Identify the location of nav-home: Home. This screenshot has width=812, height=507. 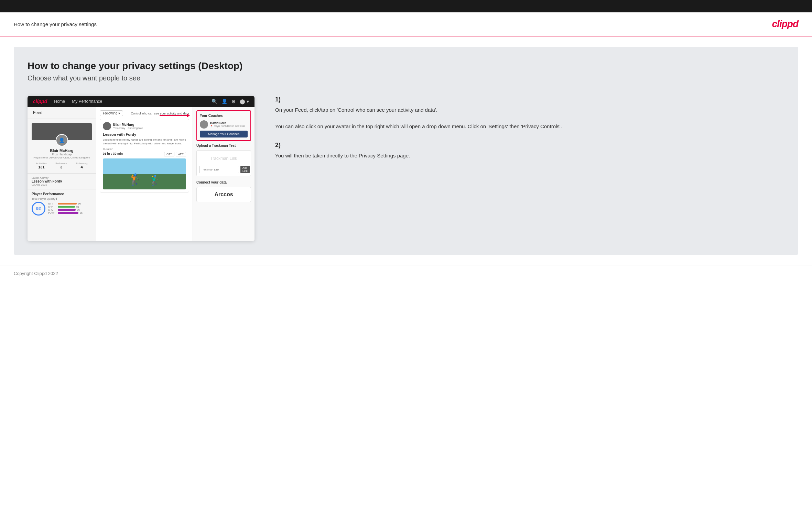
(59, 101).